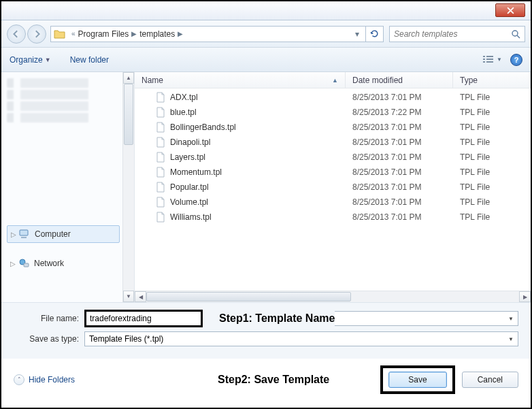 This screenshot has width=532, height=409. What do you see at coordinates (103, 34) in the screenshot?
I see `breadcrumb-item: Program Files` at bounding box center [103, 34].